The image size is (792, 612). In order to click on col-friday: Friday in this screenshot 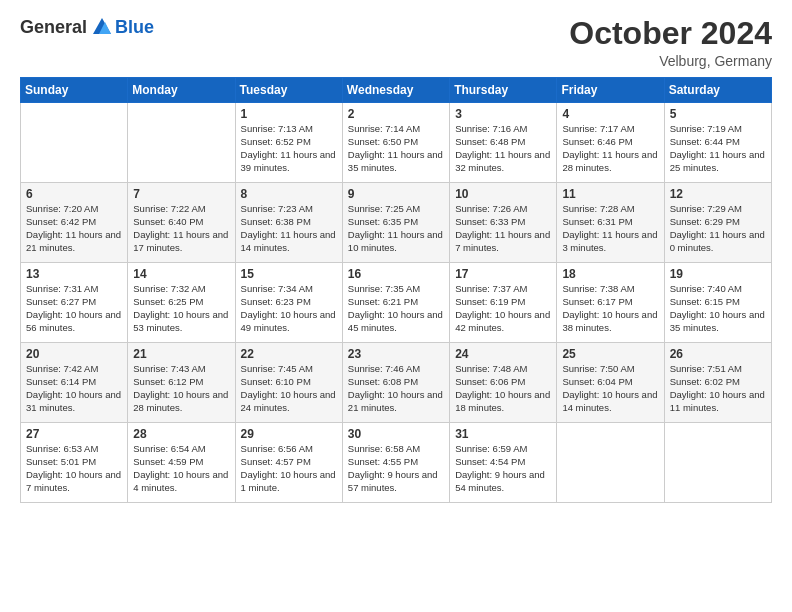, I will do `click(610, 90)`.